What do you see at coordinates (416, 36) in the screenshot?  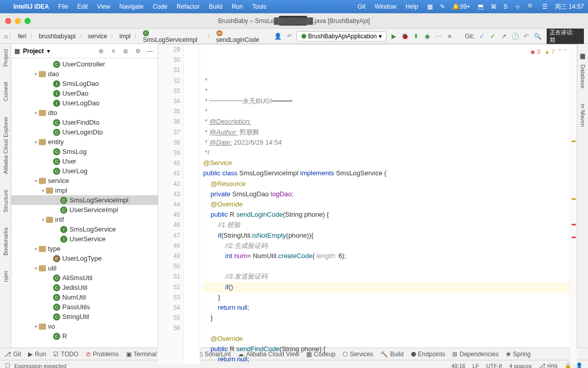 I see `coverage-icon: ⬆` at bounding box center [416, 36].